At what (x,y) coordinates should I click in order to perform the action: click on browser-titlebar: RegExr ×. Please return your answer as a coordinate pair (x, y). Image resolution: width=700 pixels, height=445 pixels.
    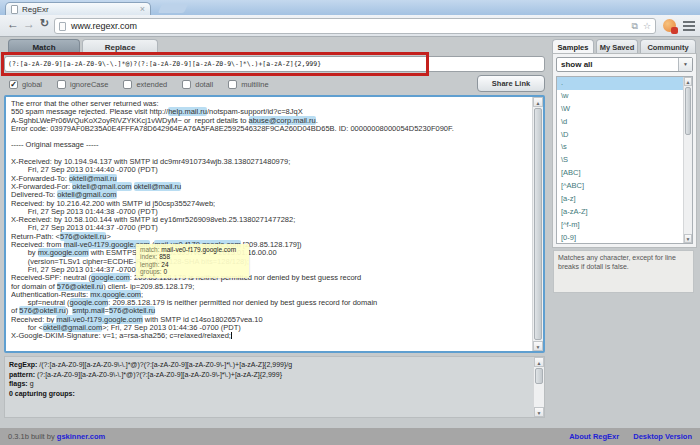
    Looking at the image, I should click on (350, 8).